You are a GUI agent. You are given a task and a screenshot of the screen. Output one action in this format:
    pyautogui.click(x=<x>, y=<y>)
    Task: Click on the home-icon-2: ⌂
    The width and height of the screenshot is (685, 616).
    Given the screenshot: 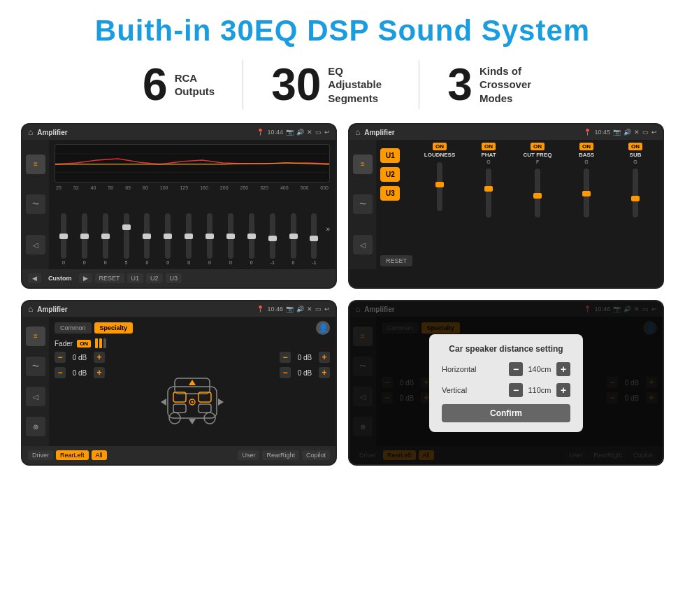 What is the action you would take?
    pyautogui.click(x=358, y=132)
    